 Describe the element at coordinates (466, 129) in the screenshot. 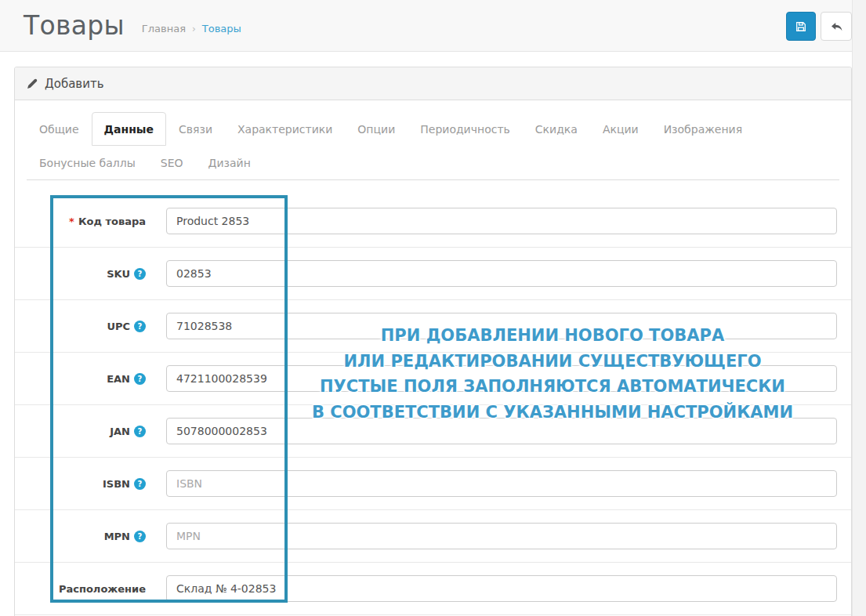

I see `tab-label: Периодичность` at that location.